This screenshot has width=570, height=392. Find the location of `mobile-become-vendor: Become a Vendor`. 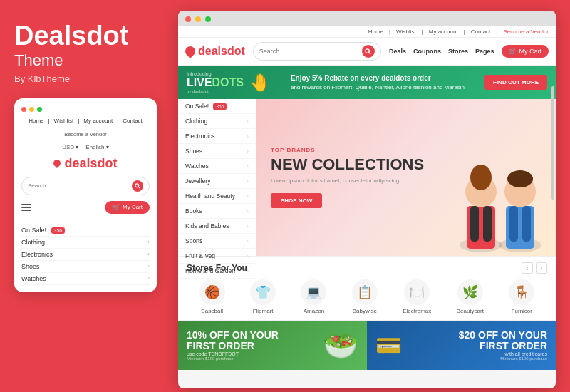

mobile-become-vendor: Become a Vendor is located at coordinates (86, 135).